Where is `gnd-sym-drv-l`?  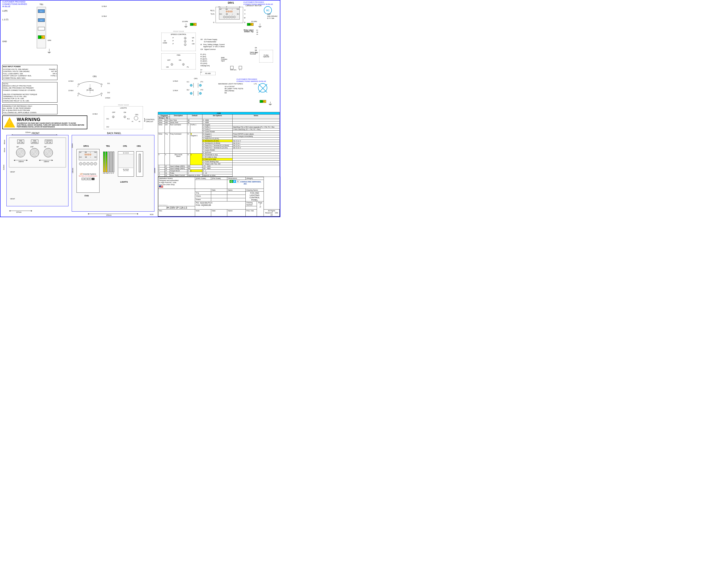
gnd-sym-drv-l is located at coordinates (186, 26).